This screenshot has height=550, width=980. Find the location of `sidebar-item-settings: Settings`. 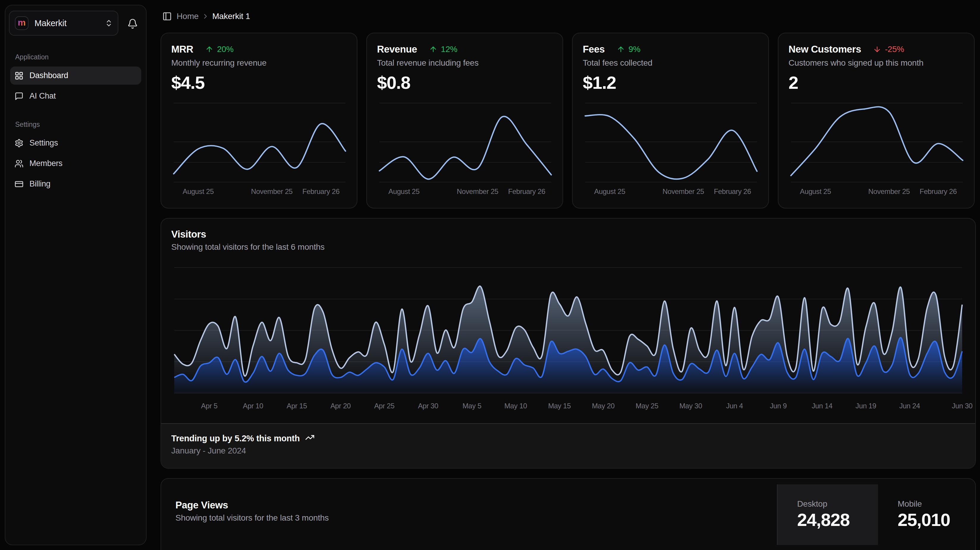

sidebar-item-settings: Settings is located at coordinates (76, 143).